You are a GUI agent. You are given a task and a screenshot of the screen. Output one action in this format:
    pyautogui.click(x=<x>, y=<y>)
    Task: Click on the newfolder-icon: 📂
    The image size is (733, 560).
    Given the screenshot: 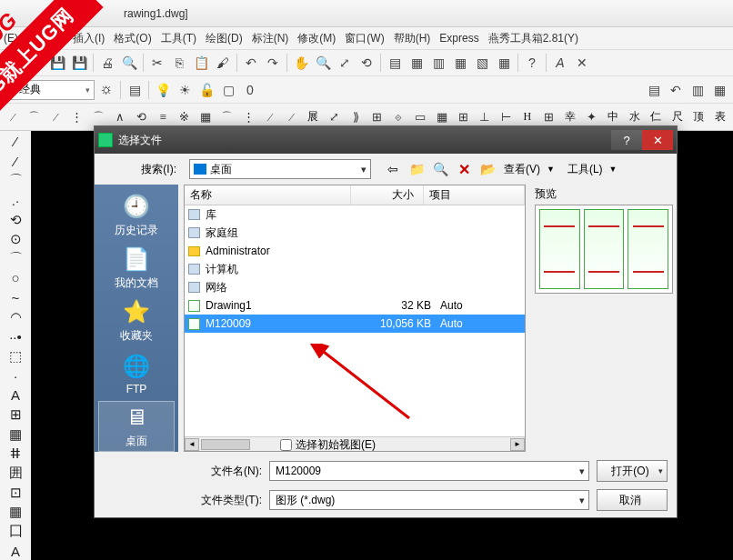 What is the action you would take?
    pyautogui.click(x=487, y=169)
    